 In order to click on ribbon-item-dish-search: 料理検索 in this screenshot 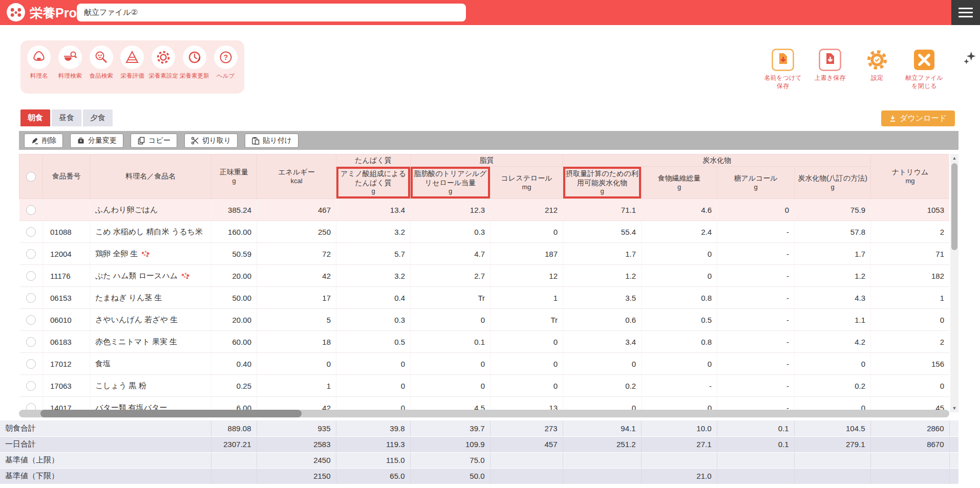, I will do `click(71, 62)`.